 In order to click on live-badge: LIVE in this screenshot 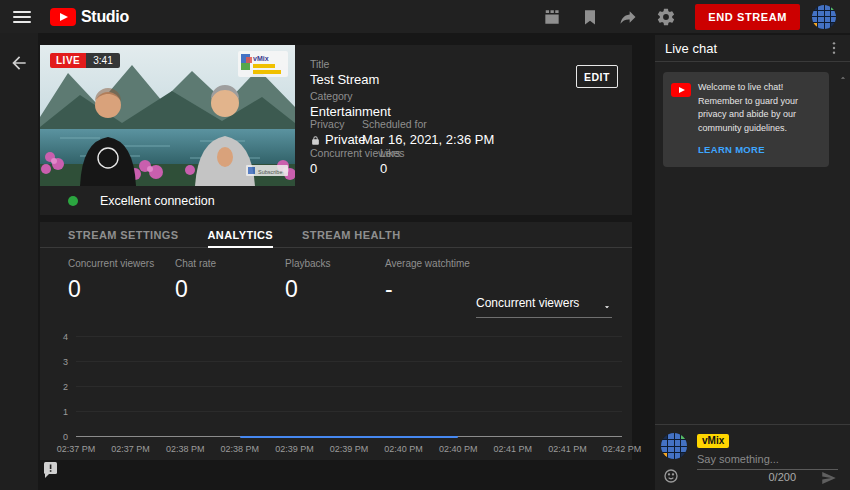, I will do `click(68, 60)`.